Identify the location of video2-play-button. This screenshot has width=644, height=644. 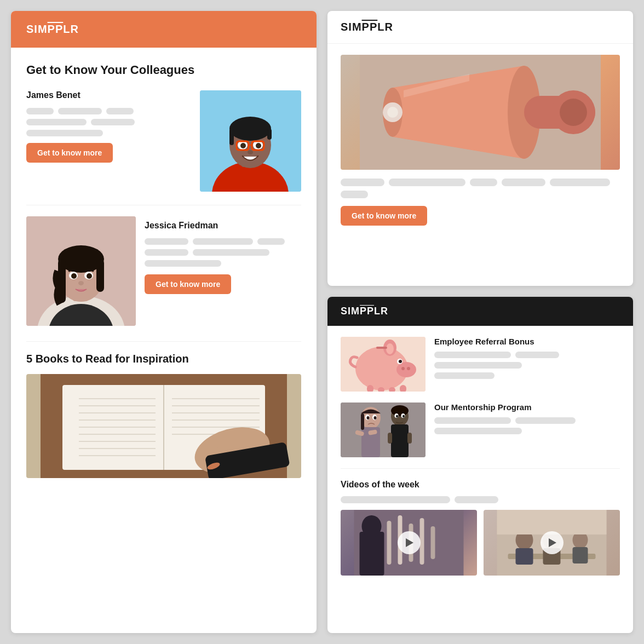
(552, 543).